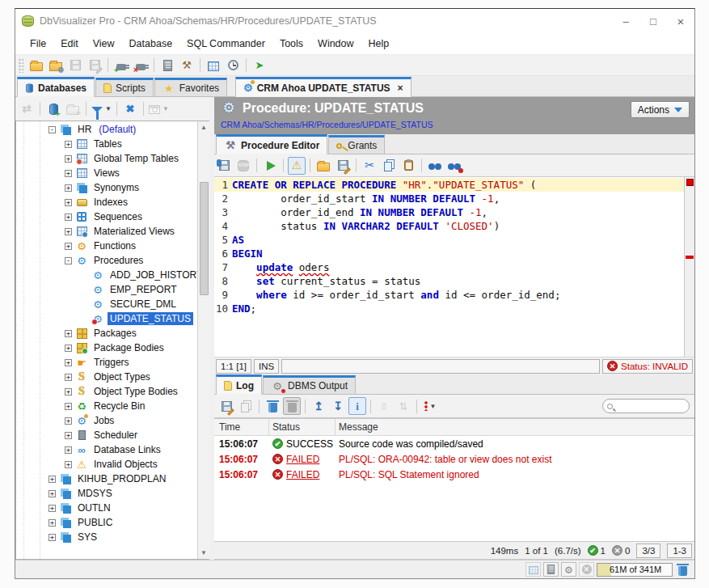 This screenshot has width=709, height=588. What do you see at coordinates (226, 406) in the screenshot?
I see `save-as-button` at bounding box center [226, 406].